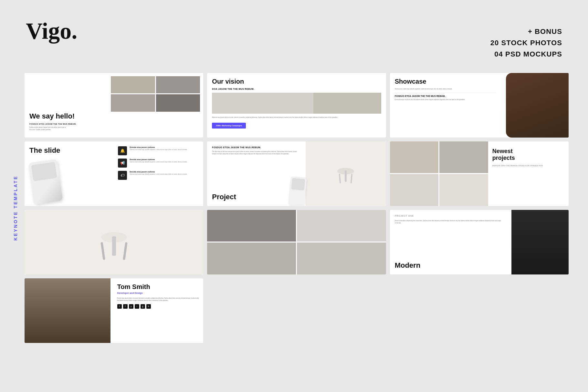  I want to click on bonus-line1: + BONUS, so click(526, 32).